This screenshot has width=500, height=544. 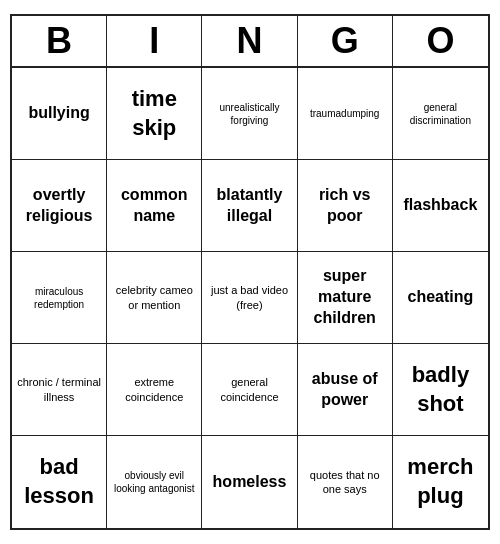 What do you see at coordinates (346, 390) in the screenshot?
I see `bingo-cell: abuse of power` at bounding box center [346, 390].